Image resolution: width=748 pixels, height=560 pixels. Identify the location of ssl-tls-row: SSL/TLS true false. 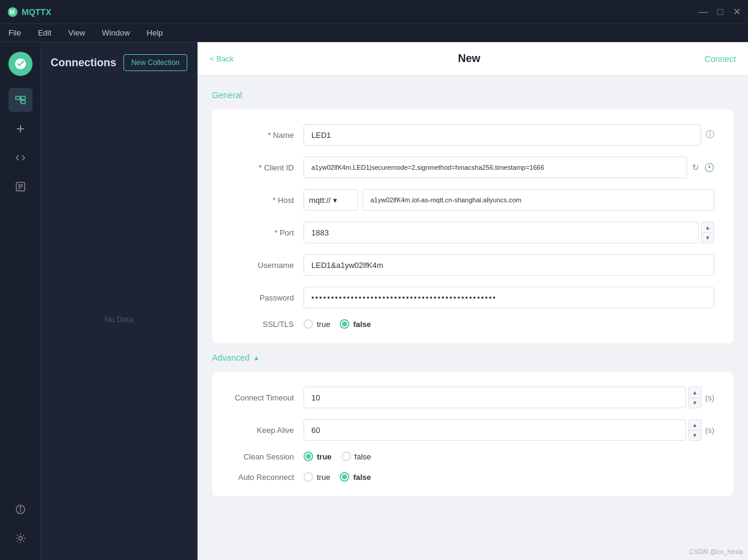
(473, 324).